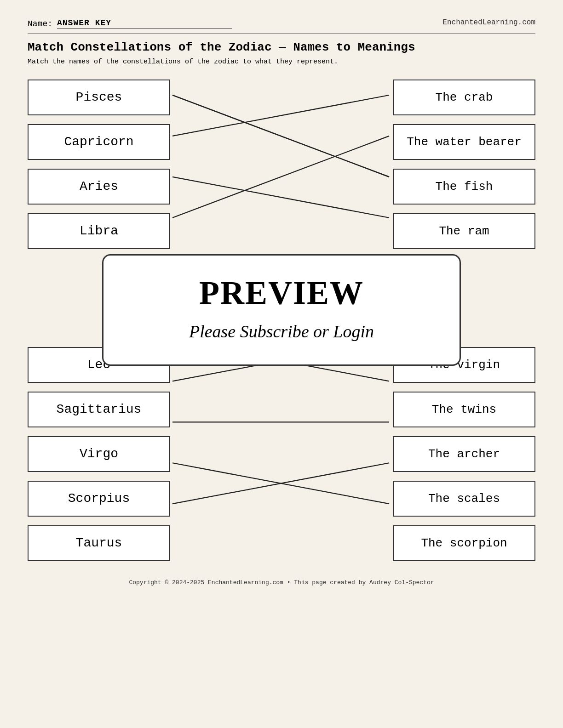  Describe the element at coordinates (282, 24) in the screenshot. I see `header: Name: ANSWER KEY EnchantedLearning.com` at that location.